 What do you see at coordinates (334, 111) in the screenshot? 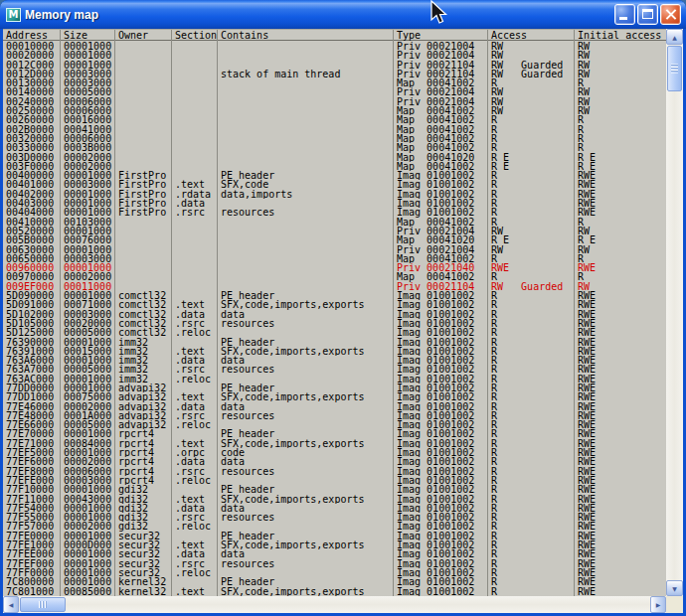
I see `table-row: 0025000000006000Map 00041002RWRW` at bounding box center [334, 111].